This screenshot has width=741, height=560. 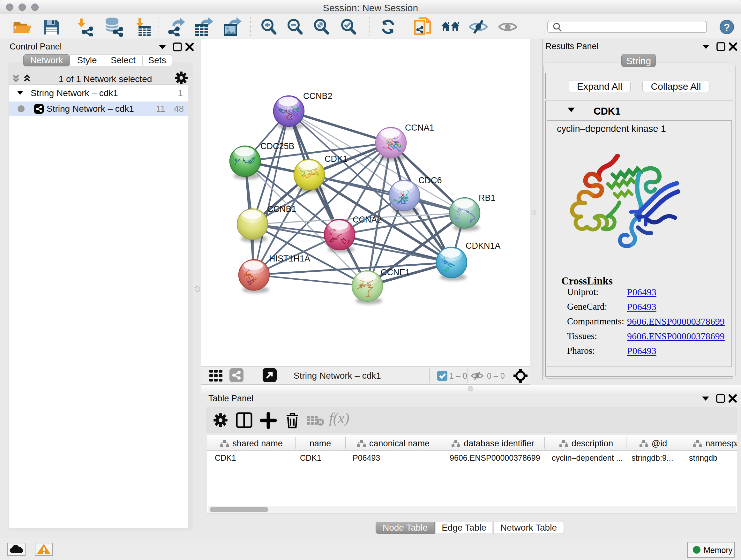 What do you see at coordinates (289, 259) in the screenshot?
I see `svg-text: HIST1H1A` at bounding box center [289, 259].